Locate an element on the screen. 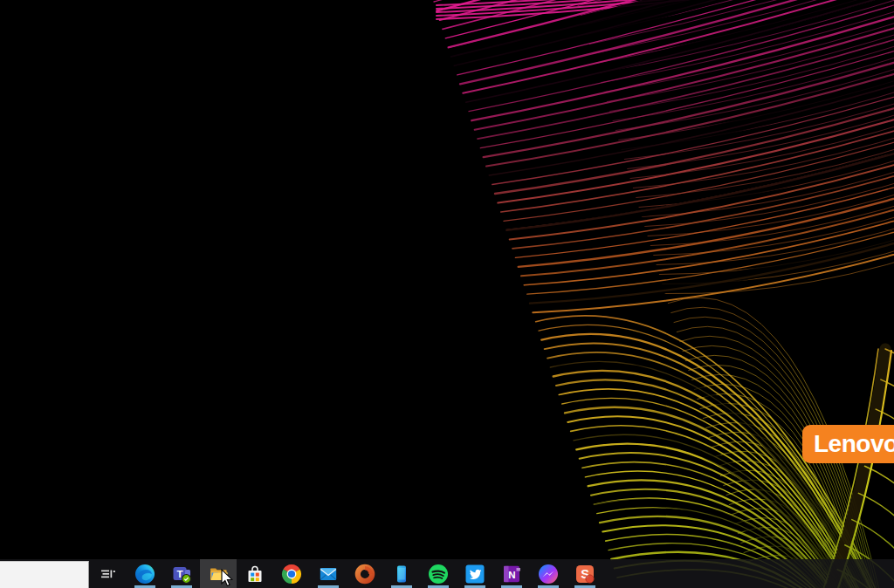 The image size is (894, 588). store-icon is located at coordinates (255, 574).